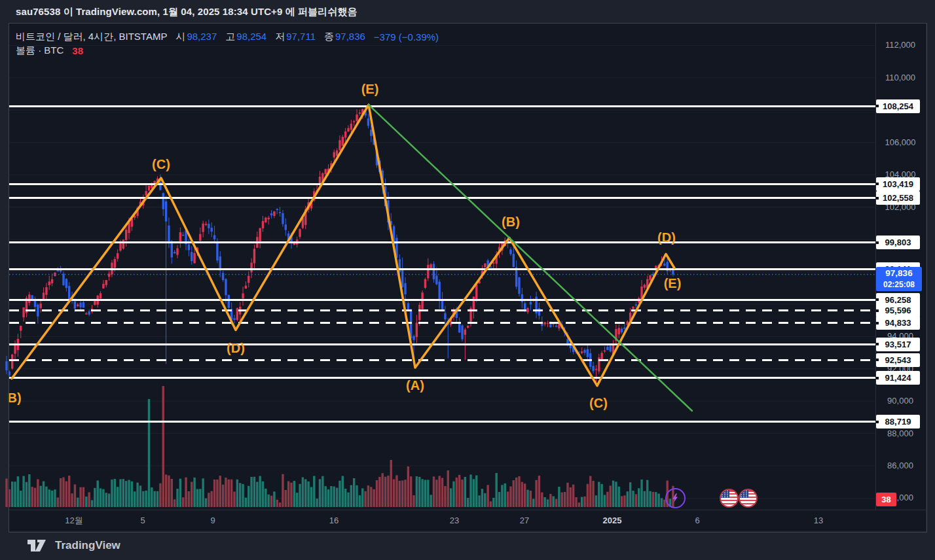  Describe the element at coordinates (88, 546) in the screenshot. I see `footer-brand: TradingView` at that location.